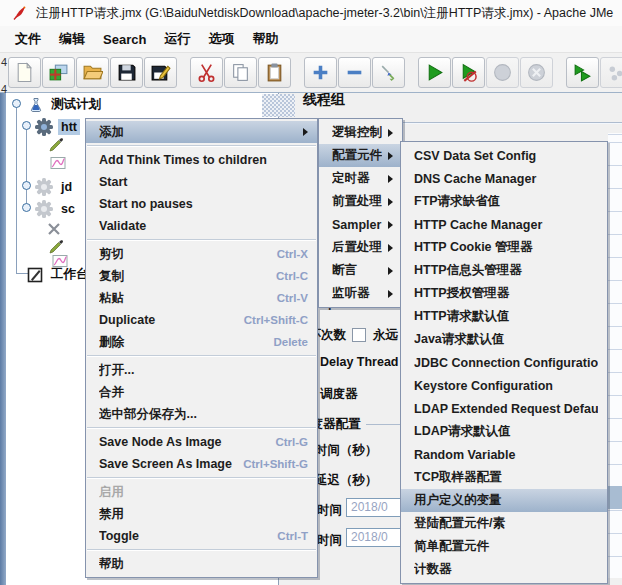 The height and width of the screenshot is (585, 622). Describe the element at coordinates (20, 13) in the screenshot. I see `jmeter-app-icon` at that location.